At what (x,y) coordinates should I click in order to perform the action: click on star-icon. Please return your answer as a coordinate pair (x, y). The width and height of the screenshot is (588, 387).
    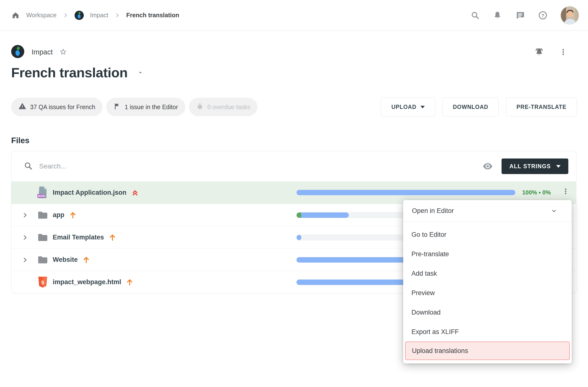
    Looking at the image, I should click on (63, 52).